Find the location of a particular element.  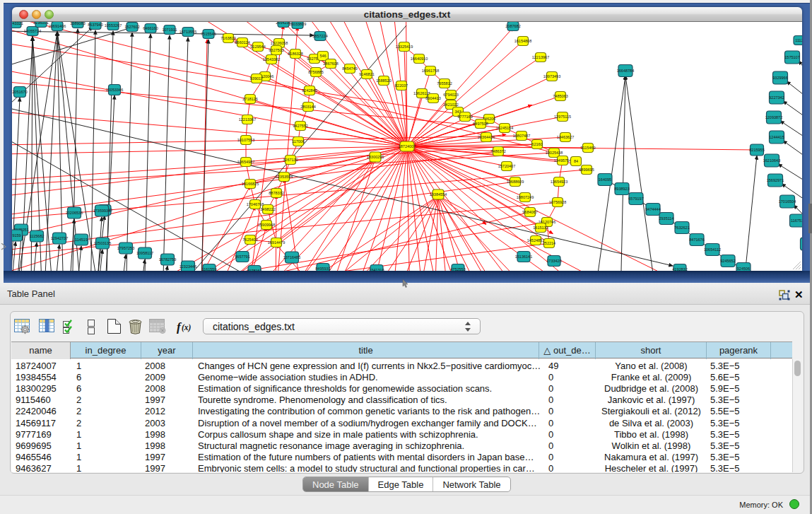

svg-text: 20053346 is located at coordinates (114, 90).